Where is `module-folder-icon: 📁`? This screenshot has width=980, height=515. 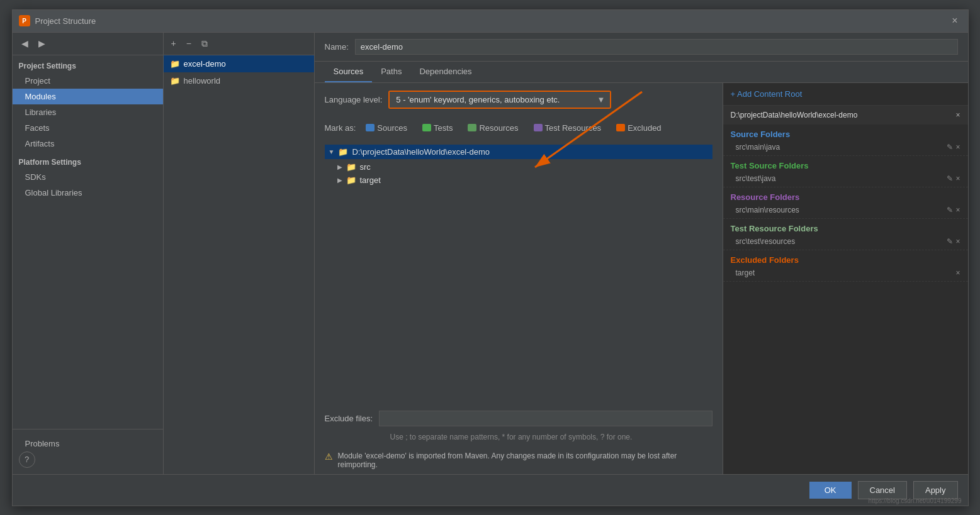 module-folder-icon: 📁 is located at coordinates (175, 64).